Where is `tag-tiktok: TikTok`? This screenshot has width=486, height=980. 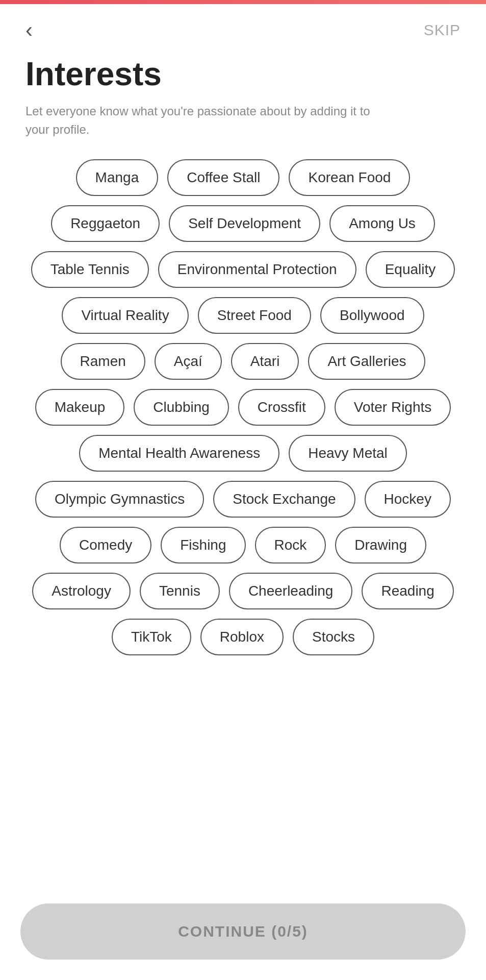
tag-tiktok: TikTok is located at coordinates (151, 637).